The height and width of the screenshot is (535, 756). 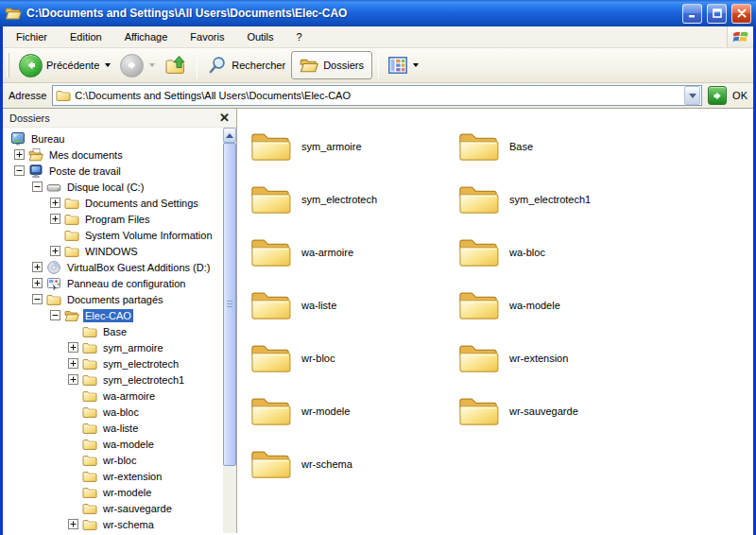 What do you see at coordinates (113, 234) in the screenshot?
I see `tree-item: System Volume Information` at bounding box center [113, 234].